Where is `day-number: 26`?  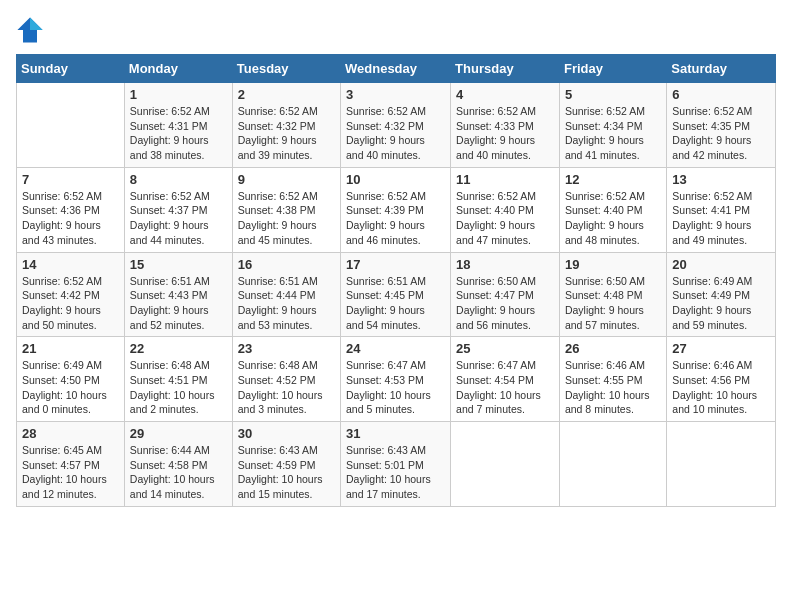 day-number: 26 is located at coordinates (613, 348).